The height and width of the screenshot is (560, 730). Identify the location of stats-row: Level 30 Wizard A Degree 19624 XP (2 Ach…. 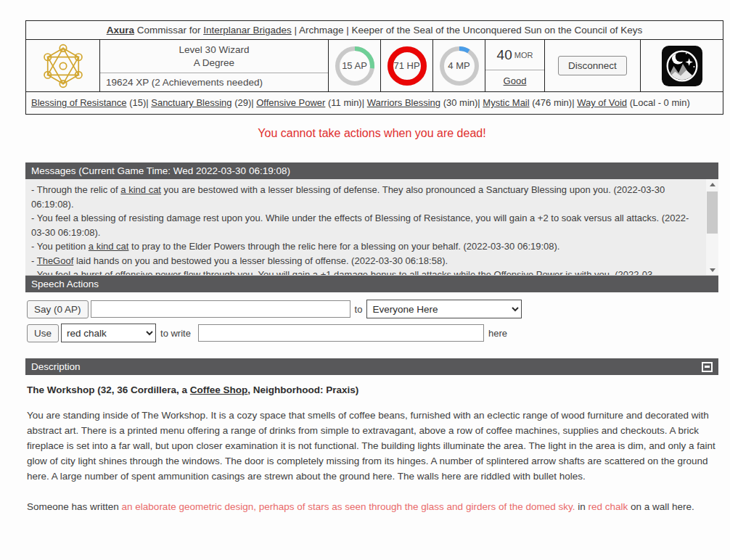
(374, 66).